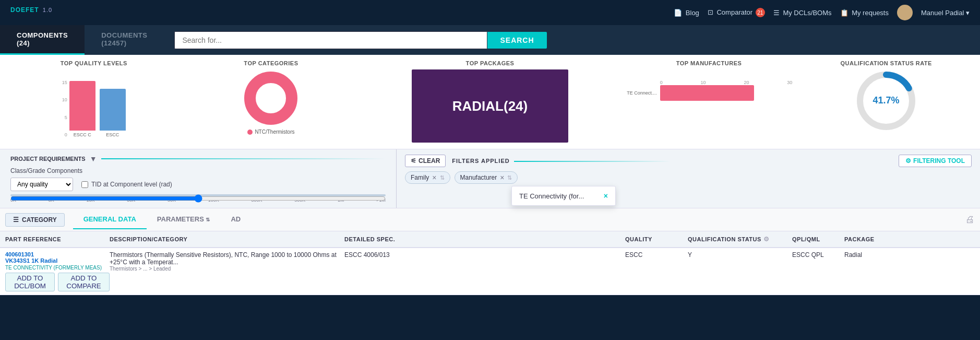  Describe the element at coordinates (85, 185) in the screenshot. I see `tid-checkbox` at that location.